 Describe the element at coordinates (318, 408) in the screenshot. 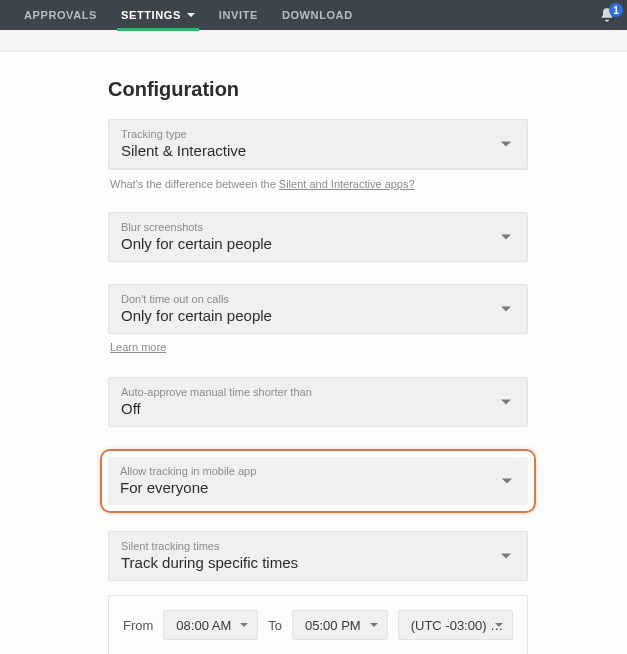

I see `auto-approve-value: Off` at that location.